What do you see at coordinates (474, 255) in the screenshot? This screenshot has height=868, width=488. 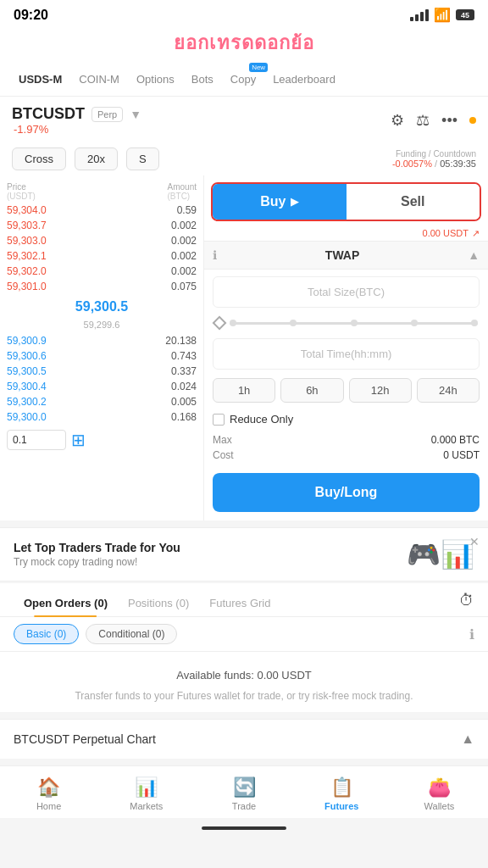 I see `twap-chevron-icon: ▲` at bounding box center [474, 255].